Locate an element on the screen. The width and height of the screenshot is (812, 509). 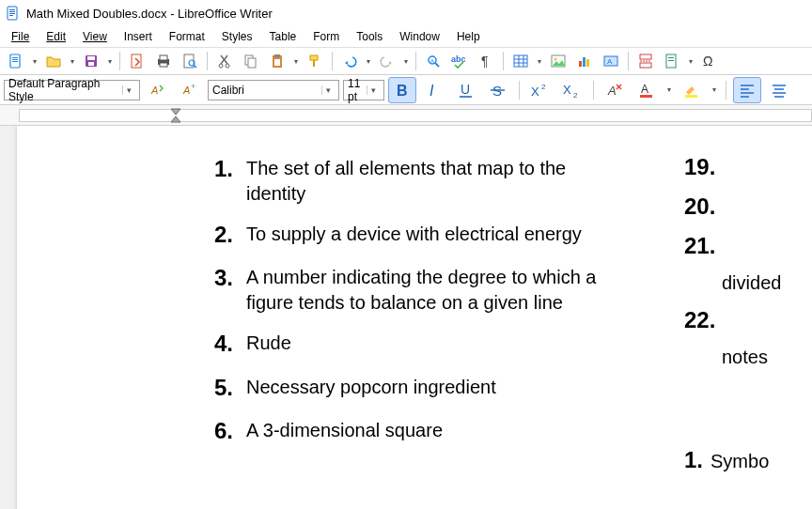
new-button is located at coordinates (16, 61).